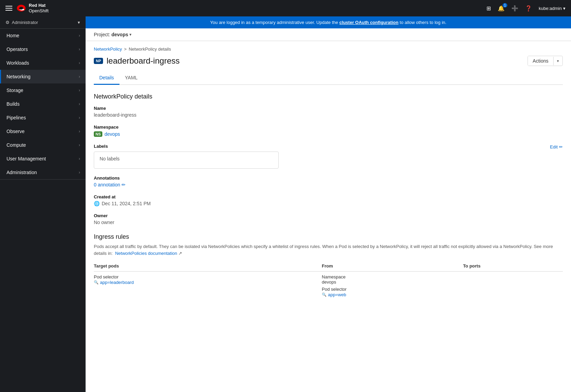 This screenshot has height=392, width=571. What do you see at coordinates (107, 134) in the screenshot?
I see `namespace-value: NS devops` at bounding box center [107, 134].